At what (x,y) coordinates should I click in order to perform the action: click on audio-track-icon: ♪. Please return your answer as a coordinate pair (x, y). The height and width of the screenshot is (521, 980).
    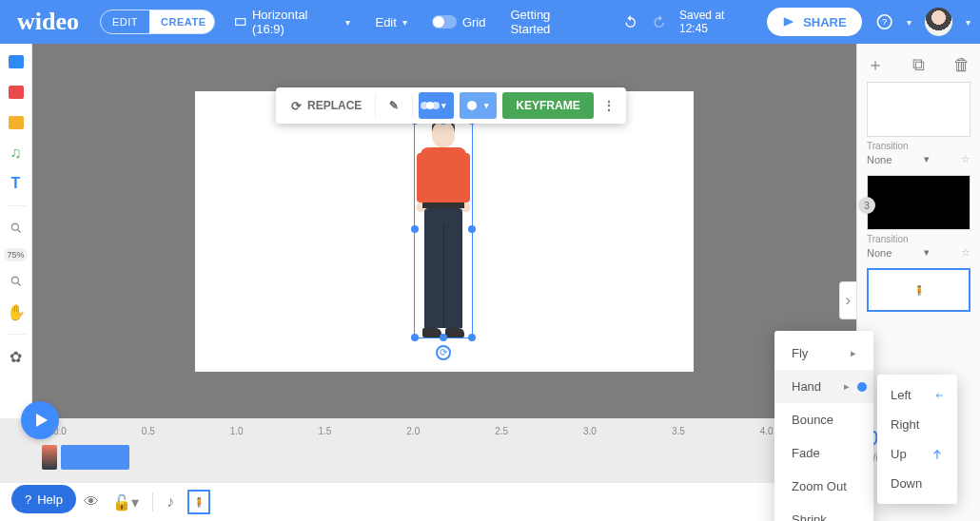
    Looking at the image, I should click on (170, 502).